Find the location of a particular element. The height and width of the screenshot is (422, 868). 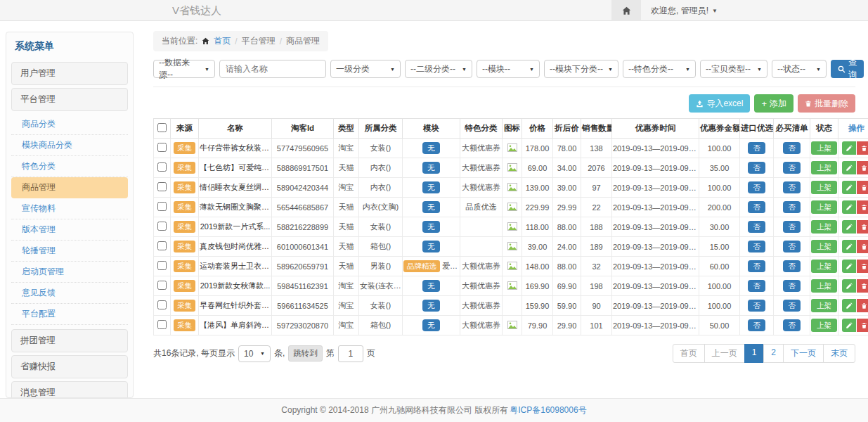

status-select: --状态--▼ is located at coordinates (799, 69).